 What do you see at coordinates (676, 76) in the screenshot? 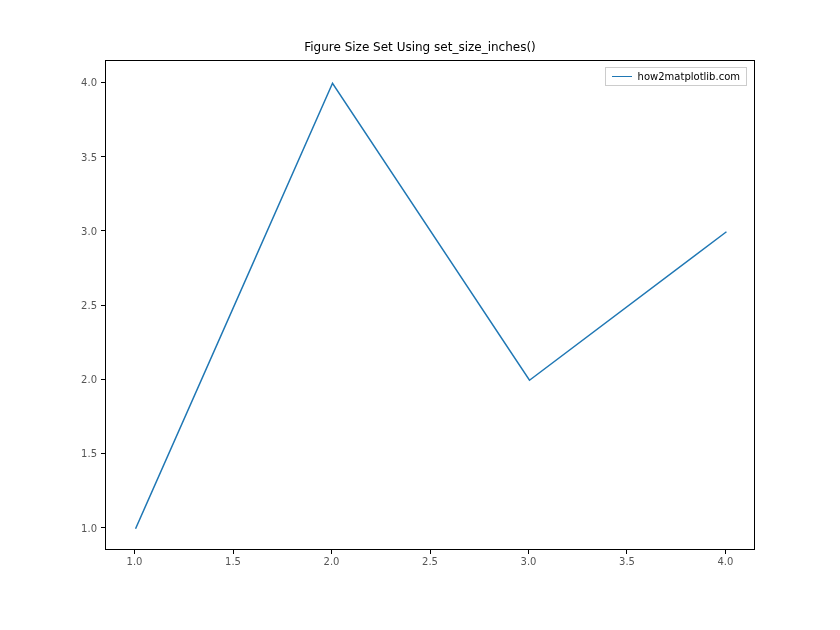
I see `legend: how2matplotlib.com` at bounding box center [676, 76].